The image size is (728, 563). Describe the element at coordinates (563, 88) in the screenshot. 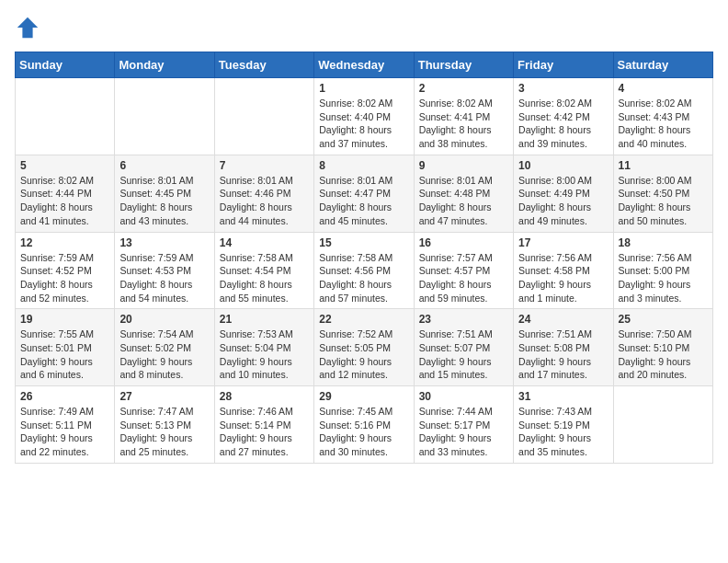

I see `day-number: 3` at that location.